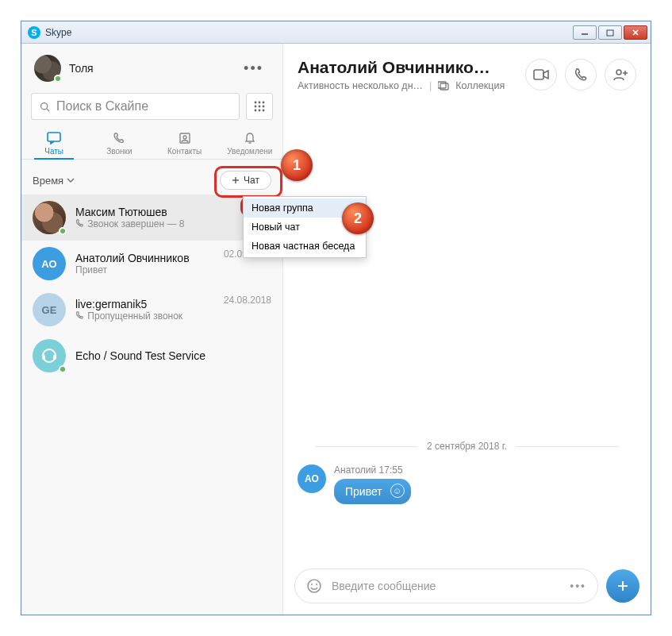 This screenshot has height=636, width=672. What do you see at coordinates (610, 33) in the screenshot?
I see `window-controls` at bounding box center [610, 33].